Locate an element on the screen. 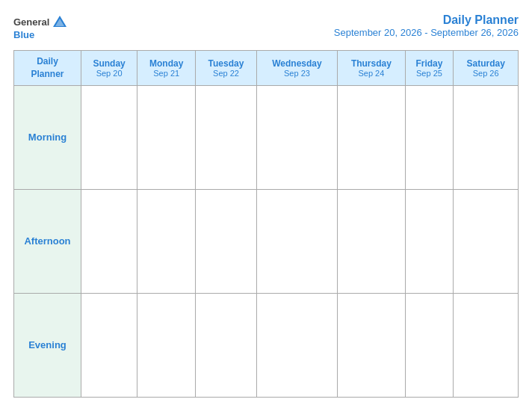  cell-afternoon-sunday is located at coordinates (109, 241).